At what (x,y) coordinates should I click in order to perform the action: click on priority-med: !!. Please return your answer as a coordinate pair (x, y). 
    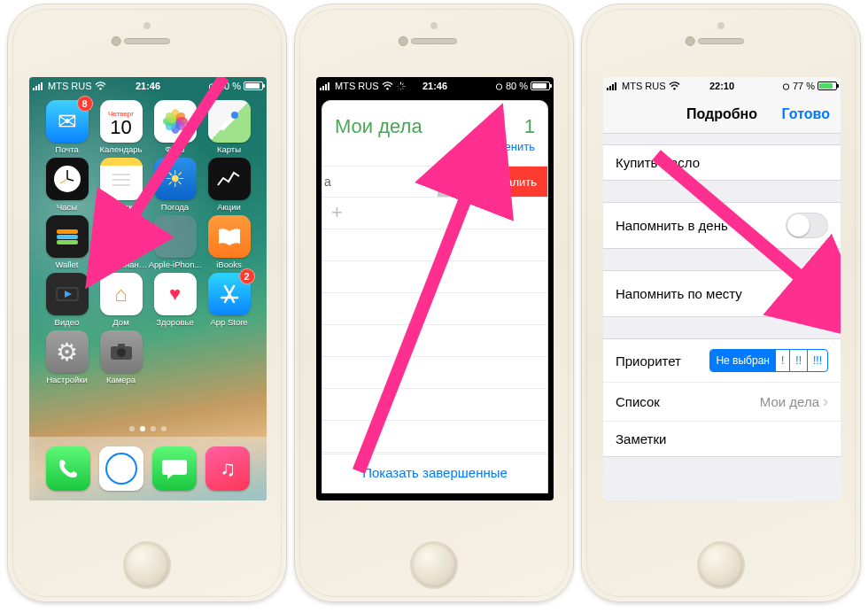
    Looking at the image, I should click on (798, 361).